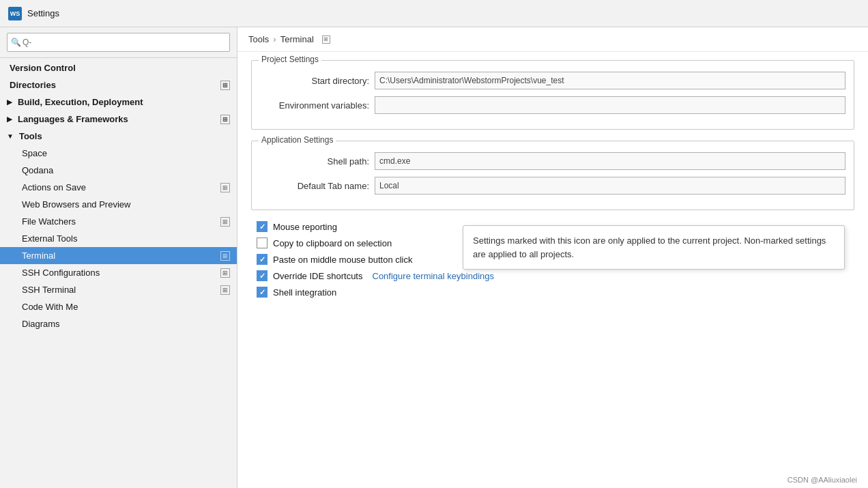 The image size is (868, 488). I want to click on start-directory-row: Start directory:, so click(553, 81).